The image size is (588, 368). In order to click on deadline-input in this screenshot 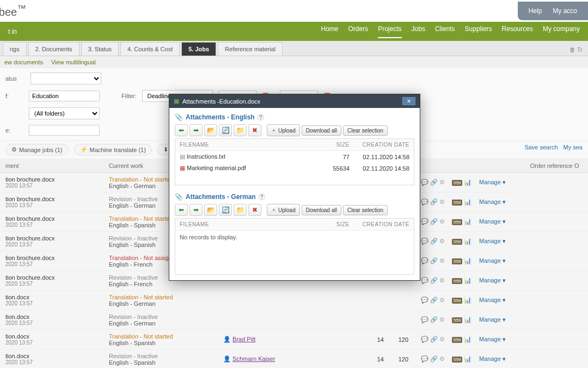, I will do `click(64, 130)`.